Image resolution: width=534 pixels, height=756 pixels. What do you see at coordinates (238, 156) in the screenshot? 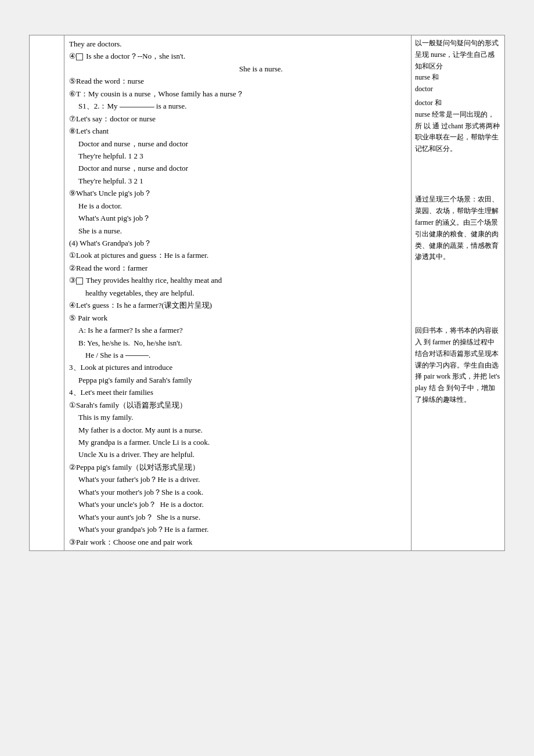
I see `line-10: They're helpful. 1 2 3` at bounding box center [238, 156].